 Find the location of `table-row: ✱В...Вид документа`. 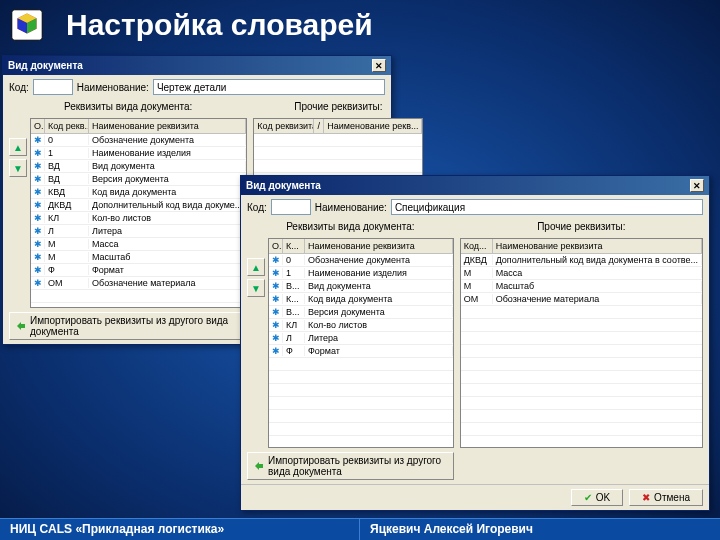

table-row: ✱В...Вид документа is located at coordinates (361, 286).